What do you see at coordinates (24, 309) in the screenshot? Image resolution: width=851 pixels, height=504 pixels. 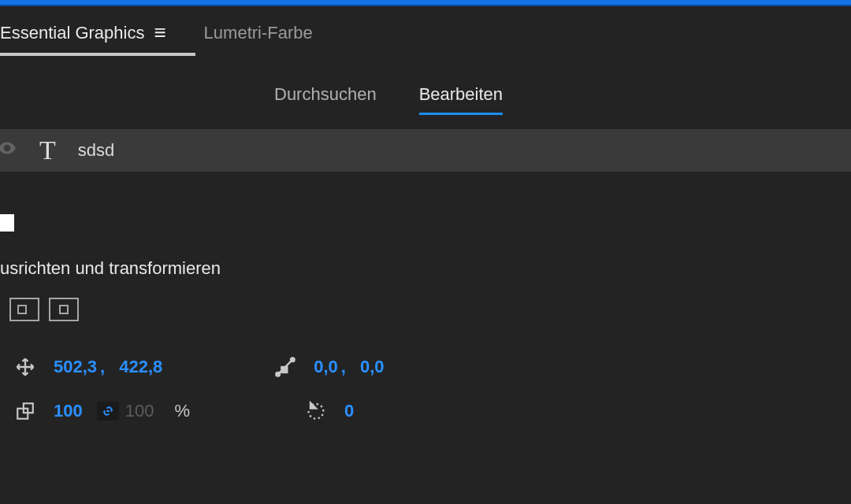 I see `align-frame-button` at bounding box center [24, 309].